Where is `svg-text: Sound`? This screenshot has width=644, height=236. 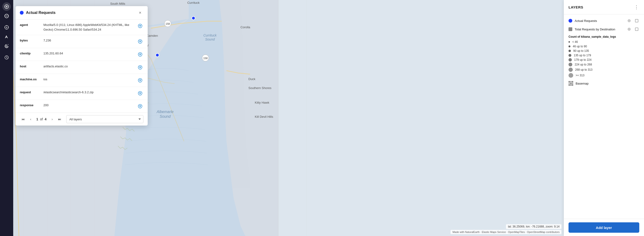
svg-text: Sound is located at coordinates (165, 116).